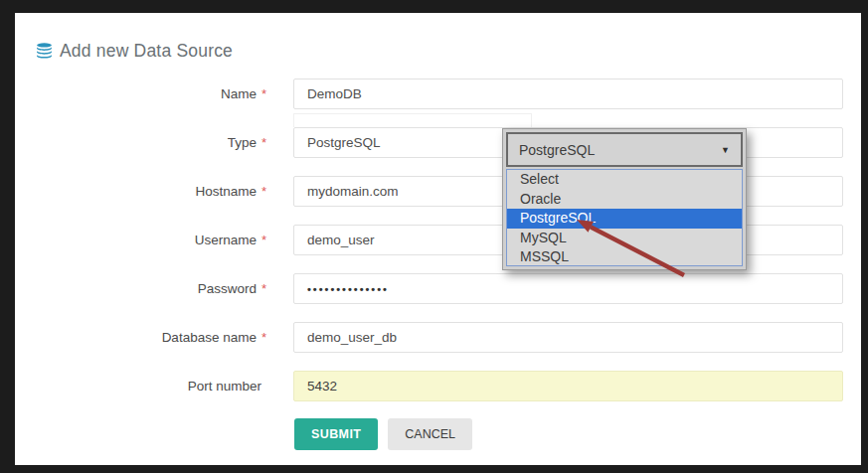  What do you see at coordinates (624, 200) in the screenshot?
I see `option-oracle: Oracle` at bounding box center [624, 200].